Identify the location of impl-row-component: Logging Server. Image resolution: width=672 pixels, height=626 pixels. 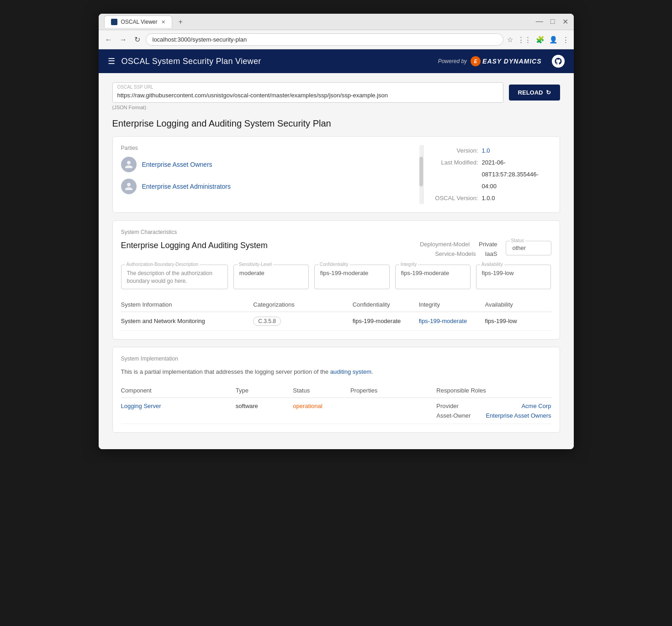
(178, 406).